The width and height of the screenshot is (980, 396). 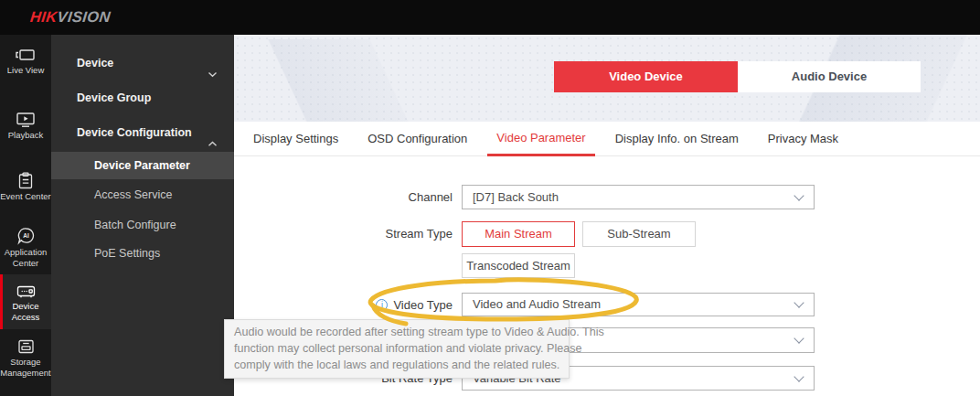 What do you see at coordinates (344, 198) in the screenshot?
I see `channel-label: Channel` at bounding box center [344, 198].